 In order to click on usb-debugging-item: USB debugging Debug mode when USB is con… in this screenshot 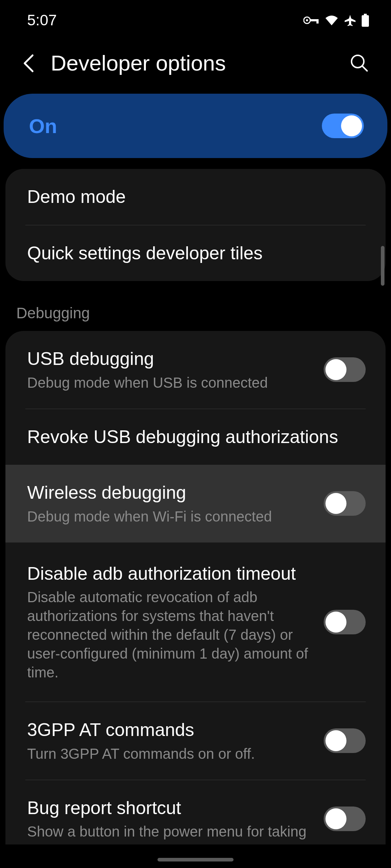, I will do `click(196, 370)`.